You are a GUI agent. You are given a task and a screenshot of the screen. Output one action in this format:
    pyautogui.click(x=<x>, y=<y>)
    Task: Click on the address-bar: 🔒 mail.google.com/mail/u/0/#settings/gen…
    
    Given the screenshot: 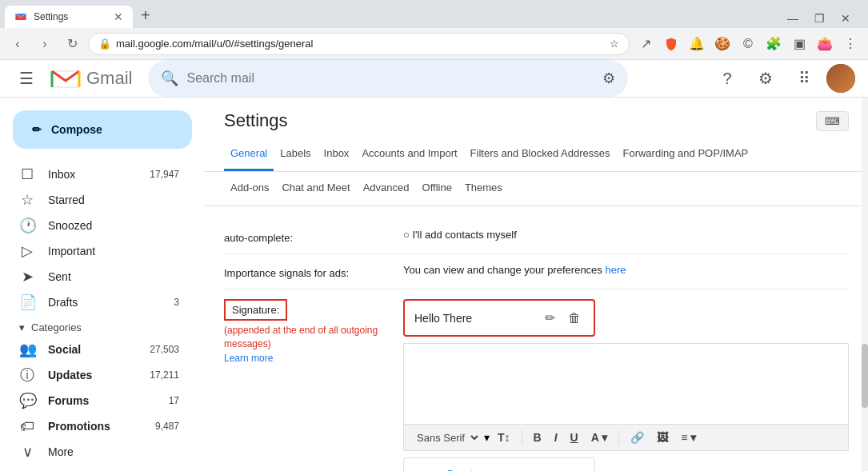 What is the action you would take?
    pyautogui.click(x=358, y=44)
    